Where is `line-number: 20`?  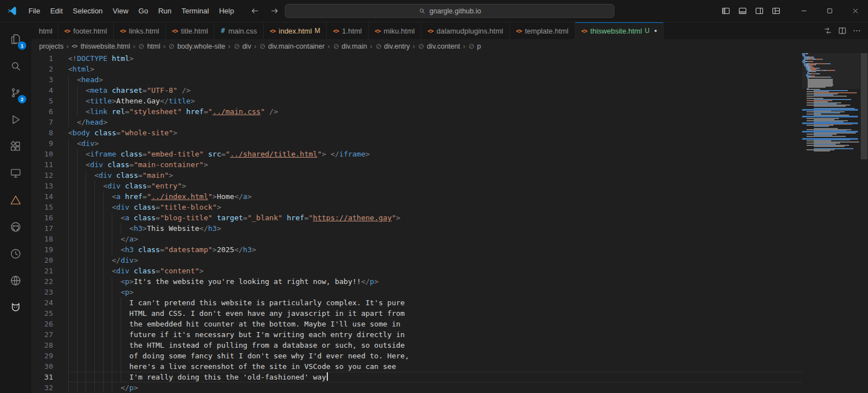
line-number: 20 is located at coordinates (42, 261).